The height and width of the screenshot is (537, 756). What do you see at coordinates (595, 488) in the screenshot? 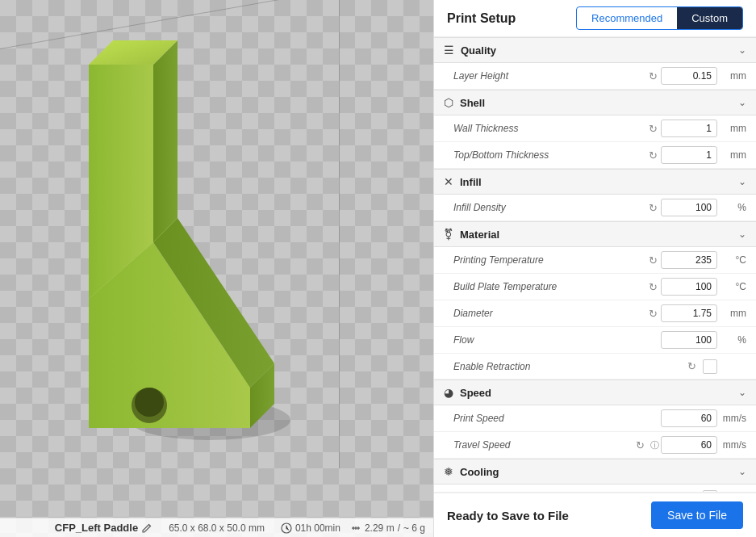
I see `enable-print-cooling-row: Enable Print Cooling ↻` at bounding box center [595, 488].